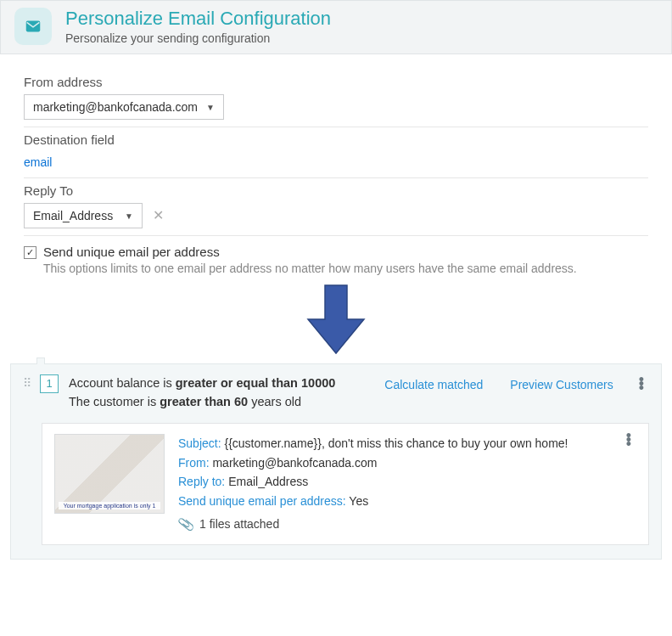 Image resolution: width=672 pixels, height=636 pixels. I want to click on email-from-label: From:, so click(195, 463).